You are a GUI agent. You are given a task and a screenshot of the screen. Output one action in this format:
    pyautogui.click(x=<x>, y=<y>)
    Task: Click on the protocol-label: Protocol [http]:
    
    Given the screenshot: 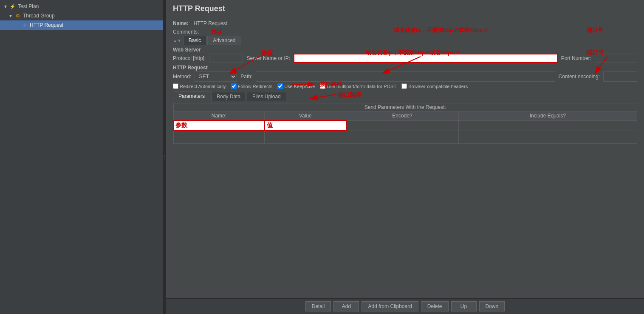 What is the action you would take?
    pyautogui.click(x=189, y=58)
    